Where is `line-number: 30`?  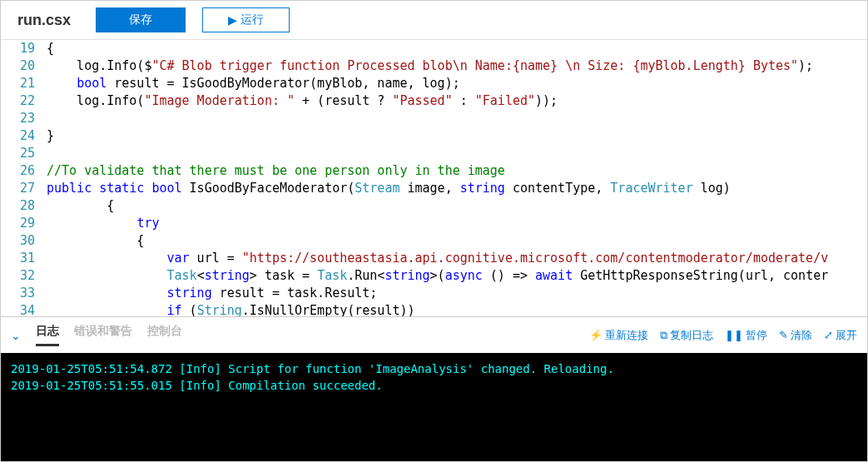
line-number: 30 is located at coordinates (18, 241).